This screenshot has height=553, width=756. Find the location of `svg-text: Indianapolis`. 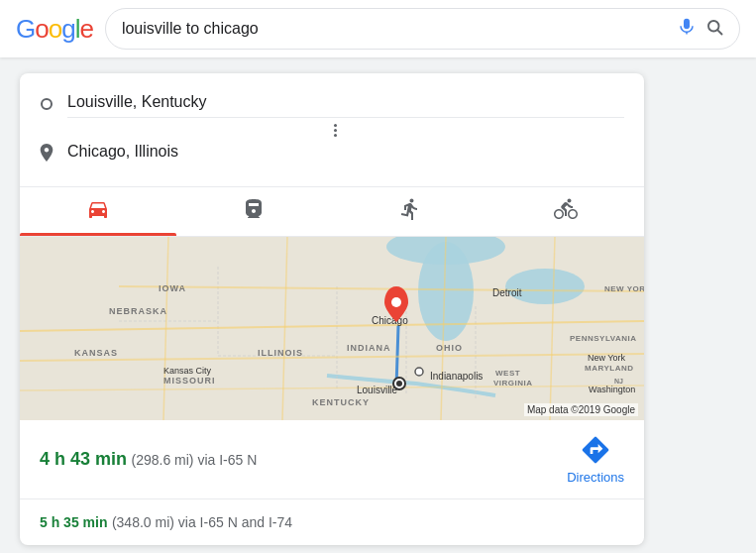

svg-text: Indianapolis is located at coordinates (456, 377).